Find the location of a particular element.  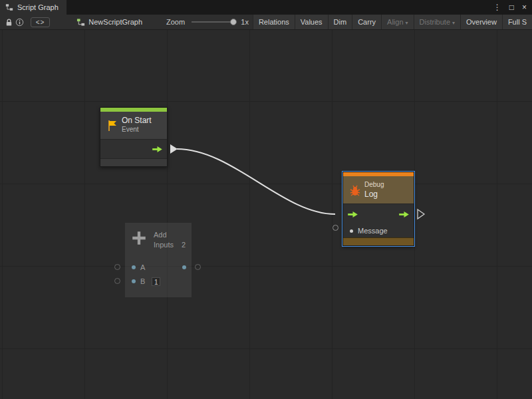

add-label-line1: Add is located at coordinates (170, 235).